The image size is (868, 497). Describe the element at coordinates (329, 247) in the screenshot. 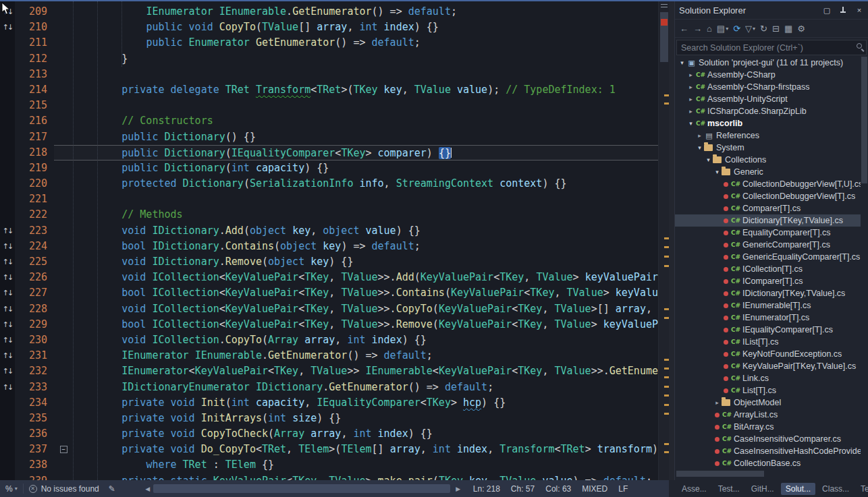

I see `code-line: ↑↓224 bool IDictionary.Contains(object k…` at that location.